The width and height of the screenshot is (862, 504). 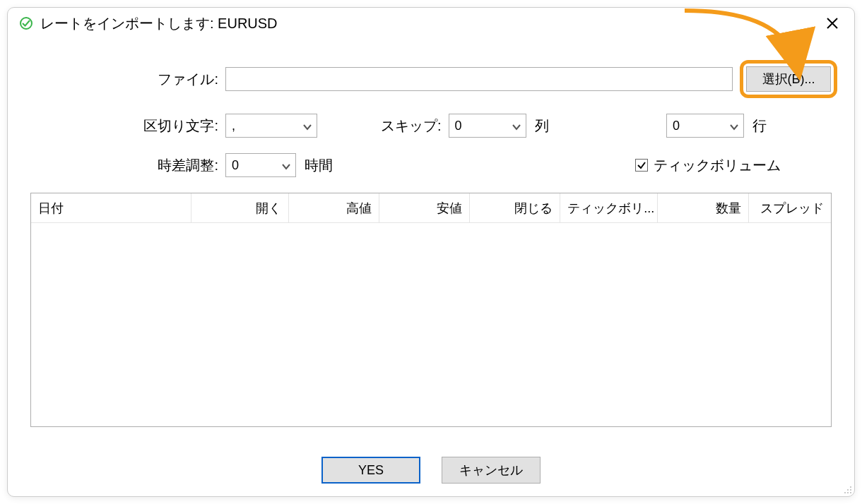 I want to click on column-header: 閉じる, so click(x=515, y=208).